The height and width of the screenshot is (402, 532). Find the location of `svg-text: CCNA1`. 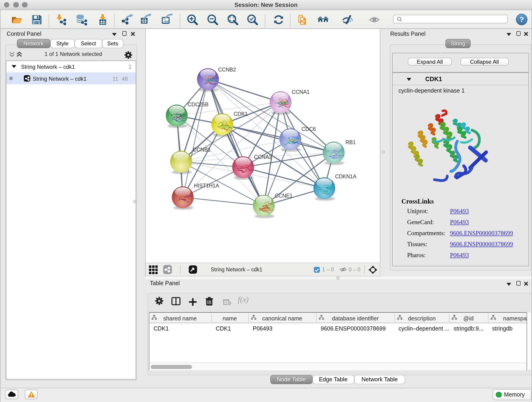

svg-text: CCNA1 is located at coordinates (301, 92).